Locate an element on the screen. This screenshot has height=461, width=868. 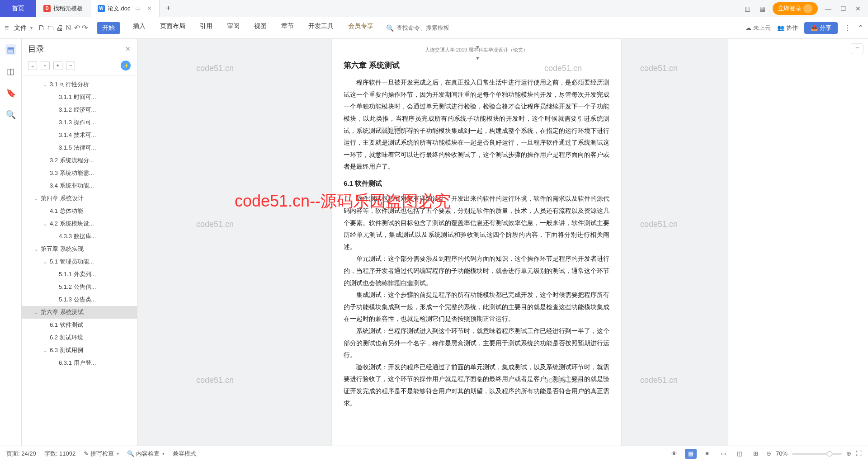
outline-item: 3.1.1 时间可... is located at coordinates (80, 97).